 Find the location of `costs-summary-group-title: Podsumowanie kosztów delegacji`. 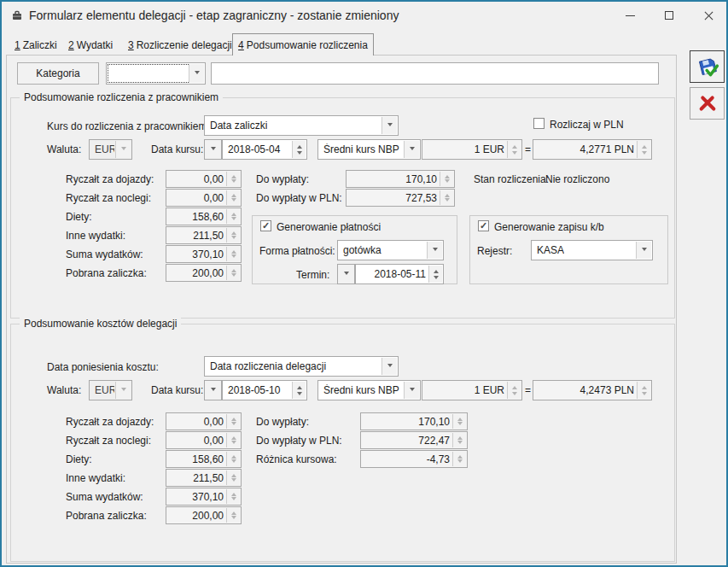

costs-summary-group-title: Podsumowanie kosztów delegacji is located at coordinates (101, 324).